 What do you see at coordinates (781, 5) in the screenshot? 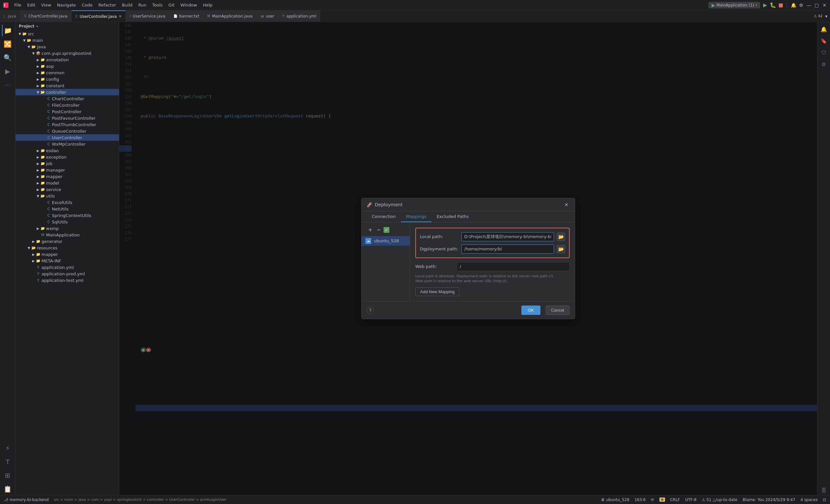
I see `stop-button: ■` at bounding box center [781, 5].